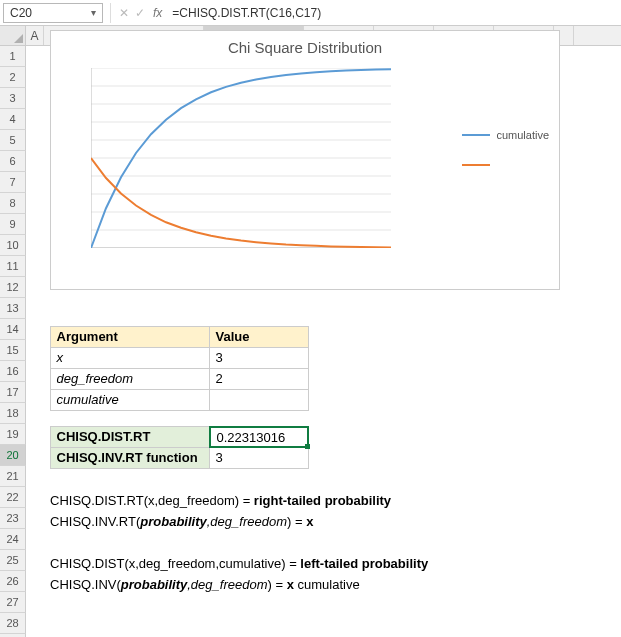 The image size is (621, 637). I want to click on row-header-24: 24, so click(13, 540).